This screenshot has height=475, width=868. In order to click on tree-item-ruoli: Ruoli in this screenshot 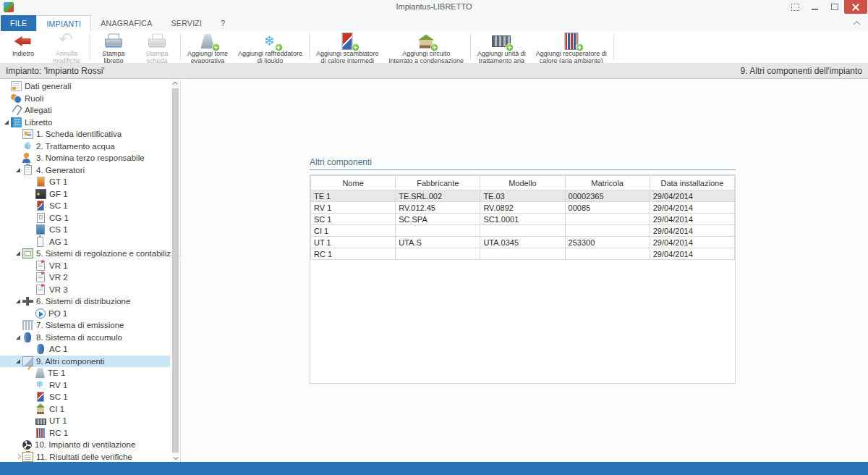, I will do `click(85, 98)`.